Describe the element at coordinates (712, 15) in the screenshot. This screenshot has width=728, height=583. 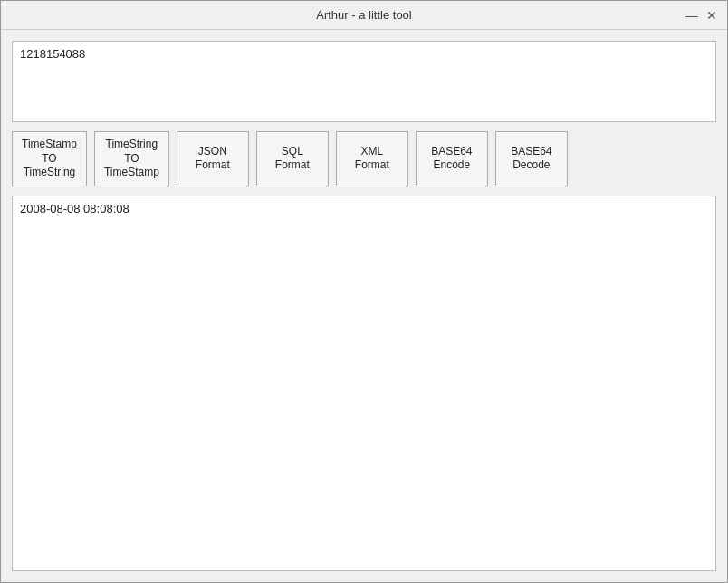
I see `close-button: ✕` at that location.